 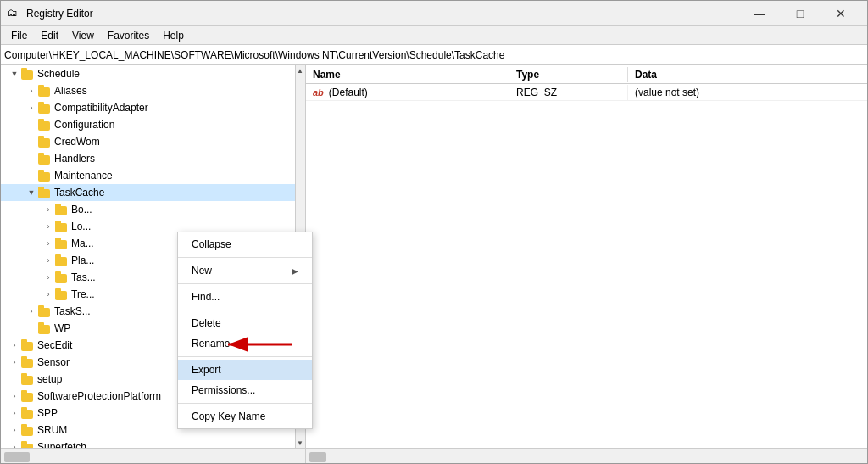 I want to click on ctx-delete: Delete, so click(x=245, y=323).